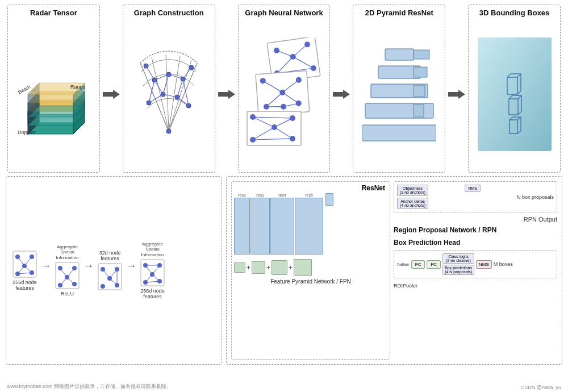 The image size is (568, 392). Describe the element at coordinates (458, 270) in the screenshot. I see `box-predictions-box: Box predictions(4·N proposals)` at that location.